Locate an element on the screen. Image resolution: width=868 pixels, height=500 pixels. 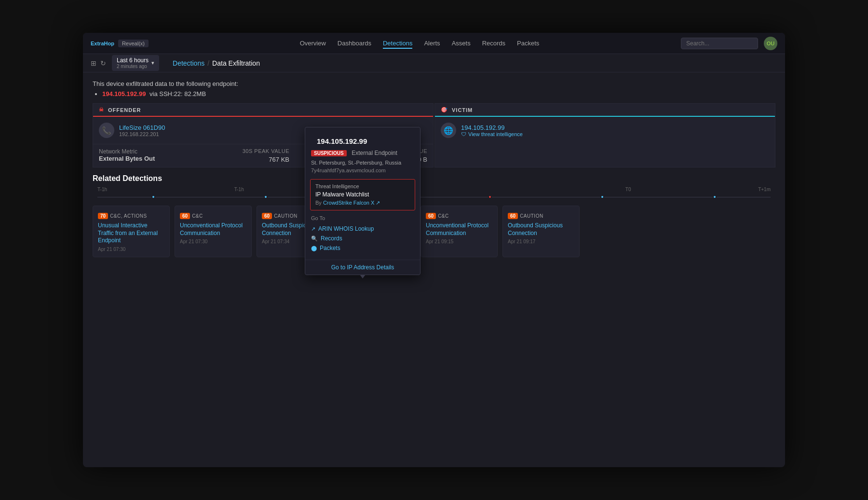
breadcrumb-sep: / is located at coordinates (208, 63).